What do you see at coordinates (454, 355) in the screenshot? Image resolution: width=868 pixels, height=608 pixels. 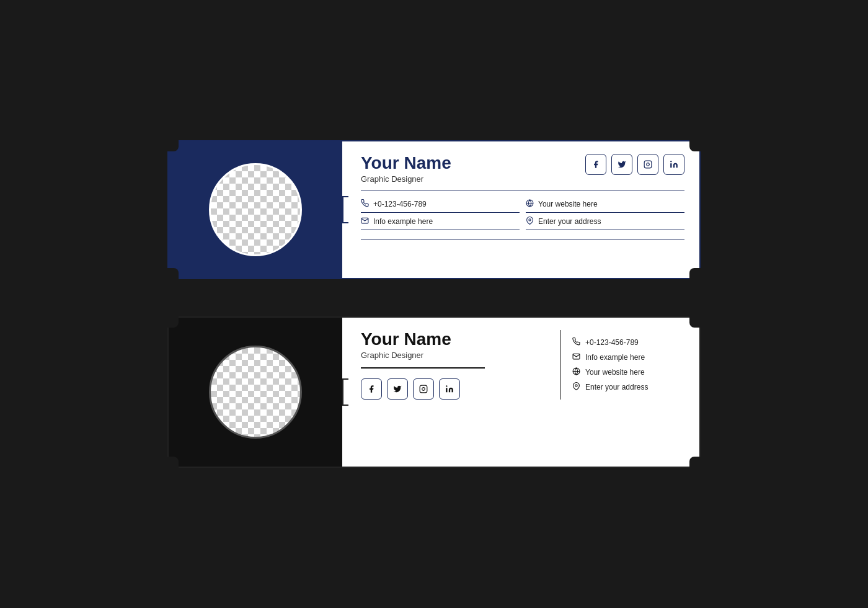 I see `card2-job-title: Graphic Designer` at bounding box center [454, 355].